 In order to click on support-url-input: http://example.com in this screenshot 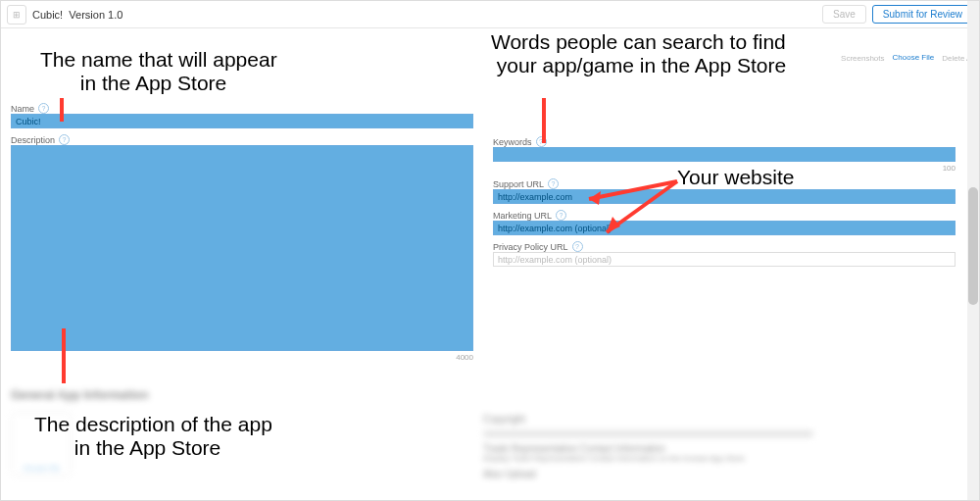, I will do `click(724, 196)`.